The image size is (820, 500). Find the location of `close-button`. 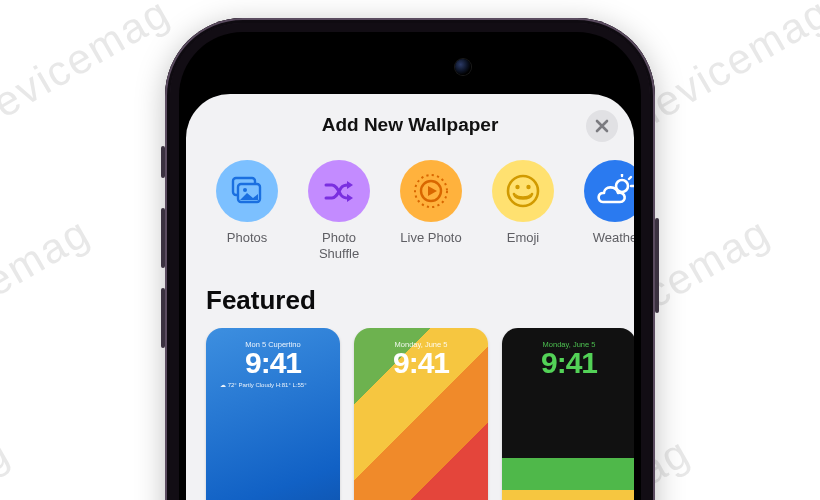

close-button is located at coordinates (602, 126).